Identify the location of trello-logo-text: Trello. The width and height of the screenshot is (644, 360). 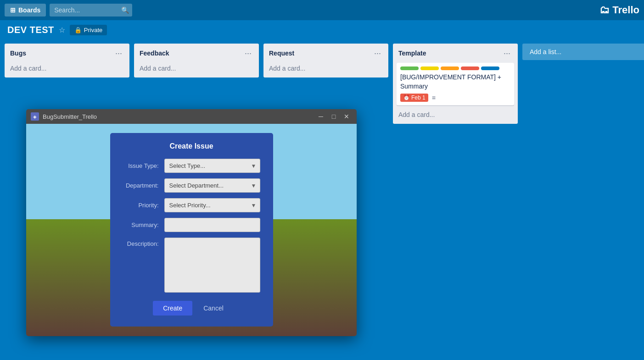
(626, 10).